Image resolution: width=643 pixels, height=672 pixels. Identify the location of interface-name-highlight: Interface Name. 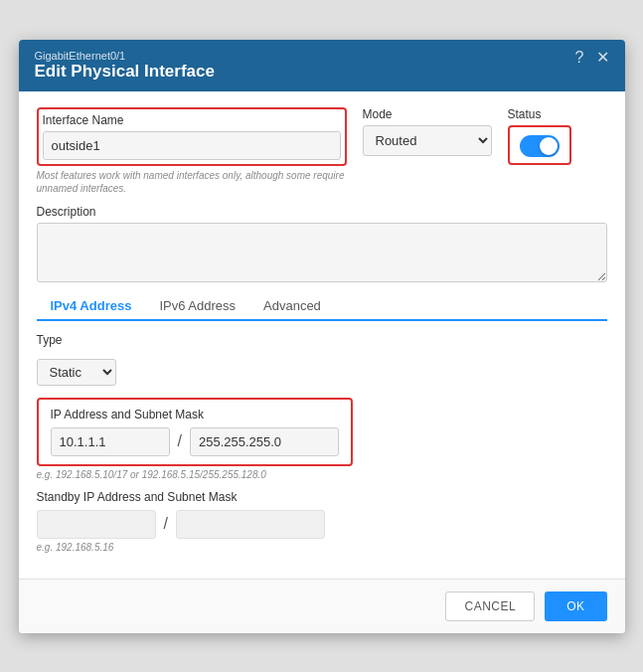
(192, 137).